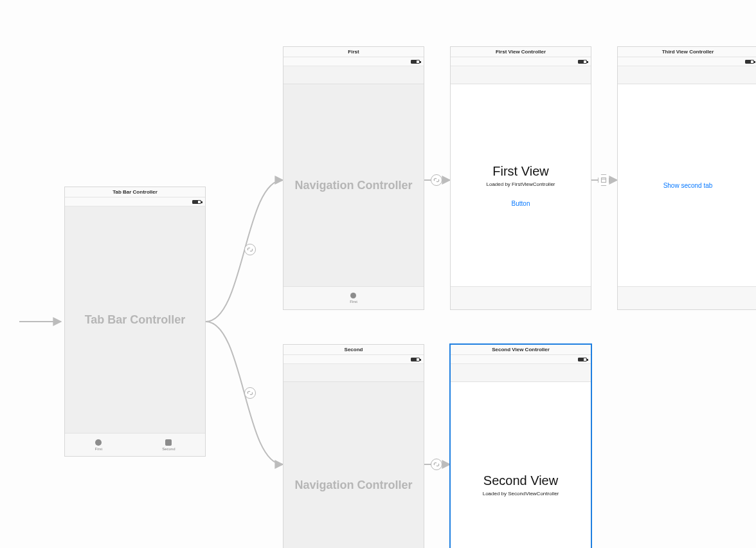 The width and height of the screenshot is (756, 548). I want to click on placeholder-title: Tab Bar Controller, so click(135, 320).